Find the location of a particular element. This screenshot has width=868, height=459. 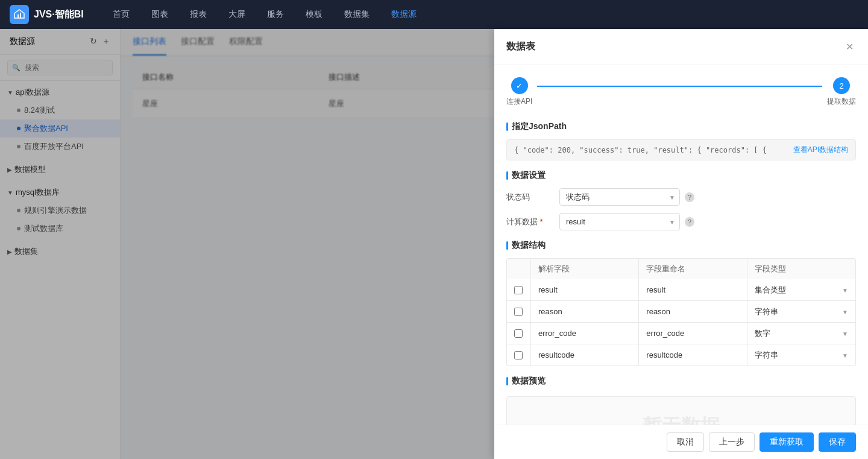

struct-row-error-code: 集合类型 字符串 数字 日期 ▼ is located at coordinates (681, 334).